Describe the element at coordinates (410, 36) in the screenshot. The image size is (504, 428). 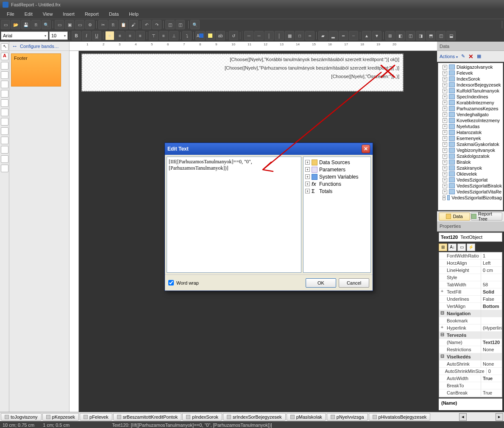
I see `align-center2-button: ◫` at that location.